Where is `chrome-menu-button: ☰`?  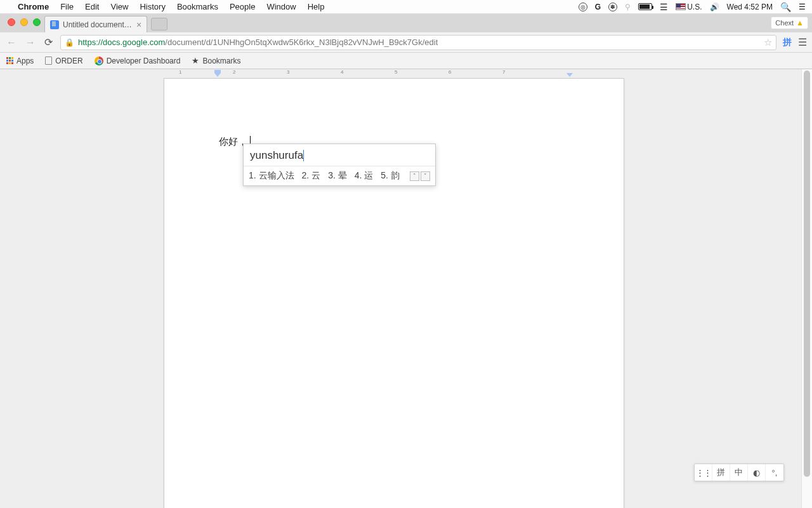 chrome-menu-button: ☰ is located at coordinates (802, 42).